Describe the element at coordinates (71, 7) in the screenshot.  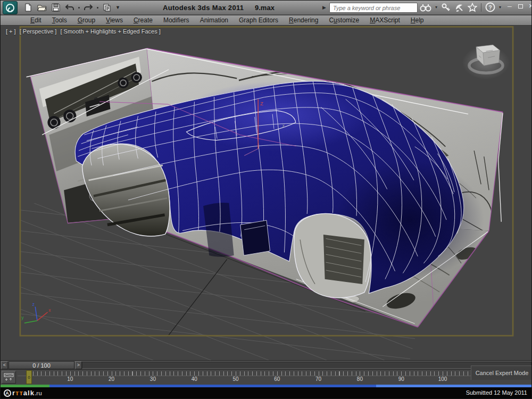
I see `quick-access-toolbar: ▼` at that location.